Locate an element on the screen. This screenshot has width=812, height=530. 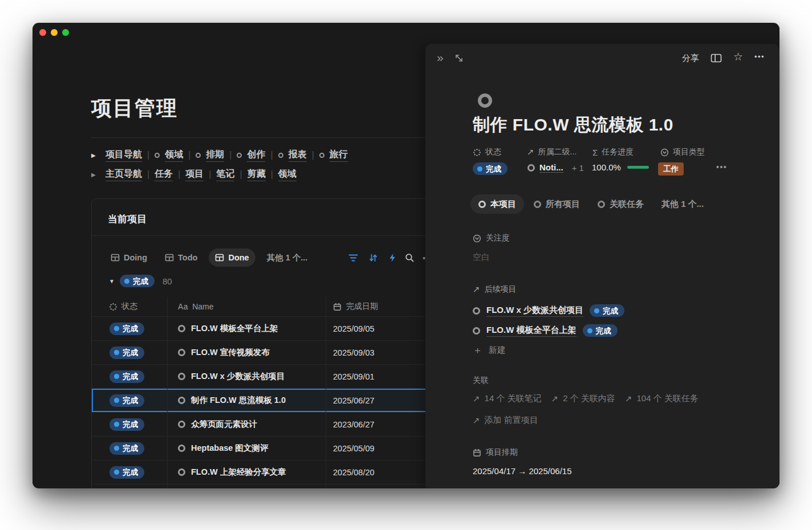
row-date: 2025/06/27 is located at coordinates (354, 401).